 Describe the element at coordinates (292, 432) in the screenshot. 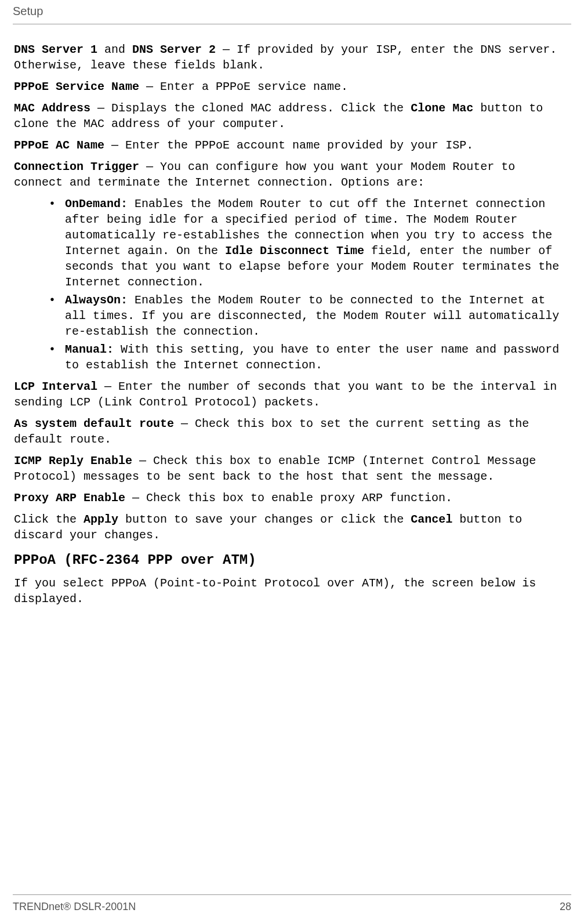

I see `paragraph-default-route: As system default route — Check this box…` at that location.